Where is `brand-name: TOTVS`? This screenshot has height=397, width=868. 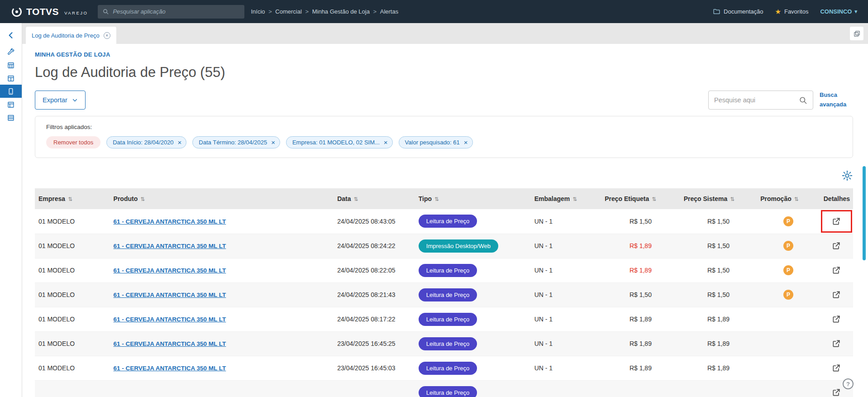 brand-name: TOTVS is located at coordinates (43, 12).